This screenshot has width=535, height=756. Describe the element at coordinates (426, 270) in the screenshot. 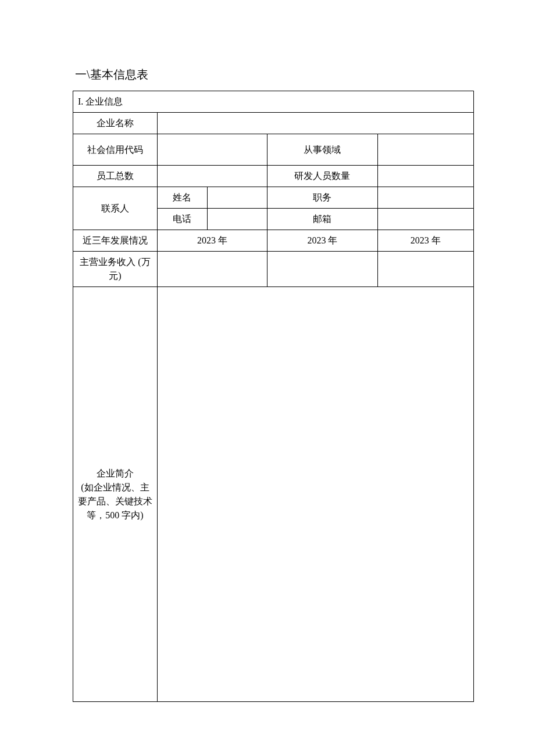

I see `revenue-y3` at that location.